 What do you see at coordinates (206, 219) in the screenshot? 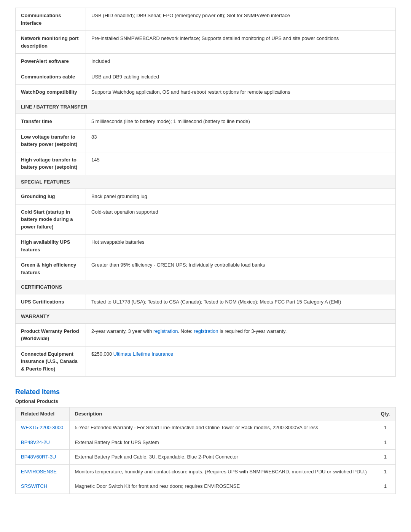
I see `spec-row: Cold Start (startup in battery mode duri…` at bounding box center [206, 219].